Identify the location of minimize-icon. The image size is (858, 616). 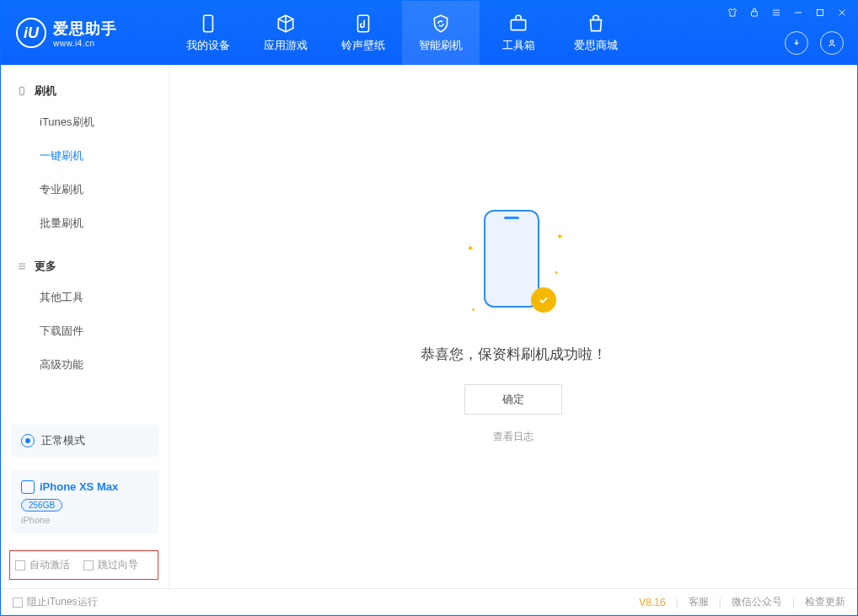
(798, 13).